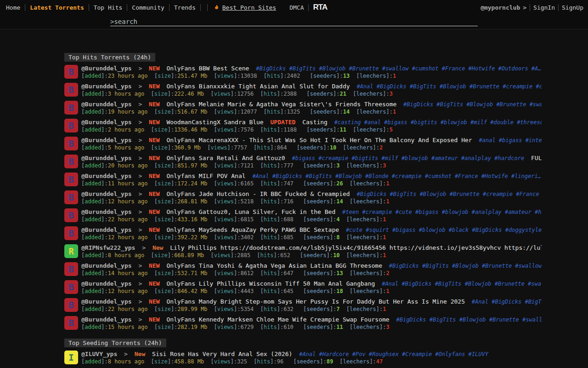 This screenshot has height=368, width=588. What do you see at coordinates (326, 252) in the screenshot?
I see `torrent-row: R @RIPNsfw222_yps > New Lily Phillips ht…` at bounding box center [326, 252].